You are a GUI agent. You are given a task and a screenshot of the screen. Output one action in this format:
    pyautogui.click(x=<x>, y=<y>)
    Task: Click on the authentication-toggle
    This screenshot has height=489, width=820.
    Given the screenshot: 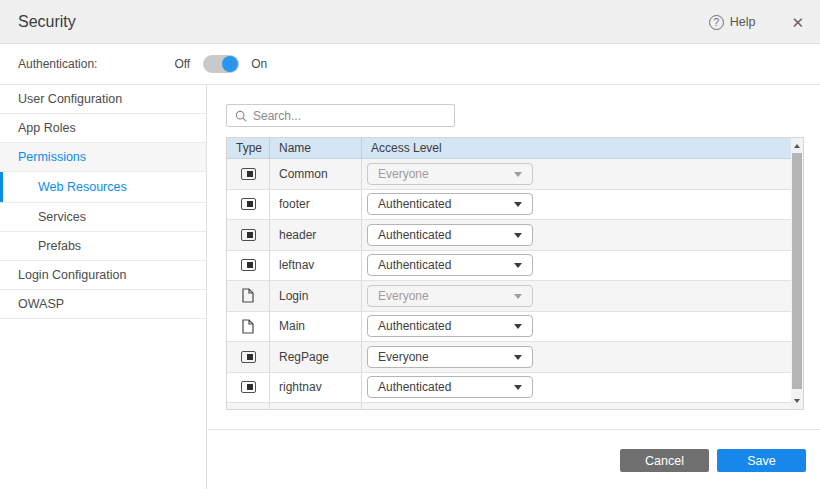 What is the action you would take?
    pyautogui.click(x=221, y=64)
    